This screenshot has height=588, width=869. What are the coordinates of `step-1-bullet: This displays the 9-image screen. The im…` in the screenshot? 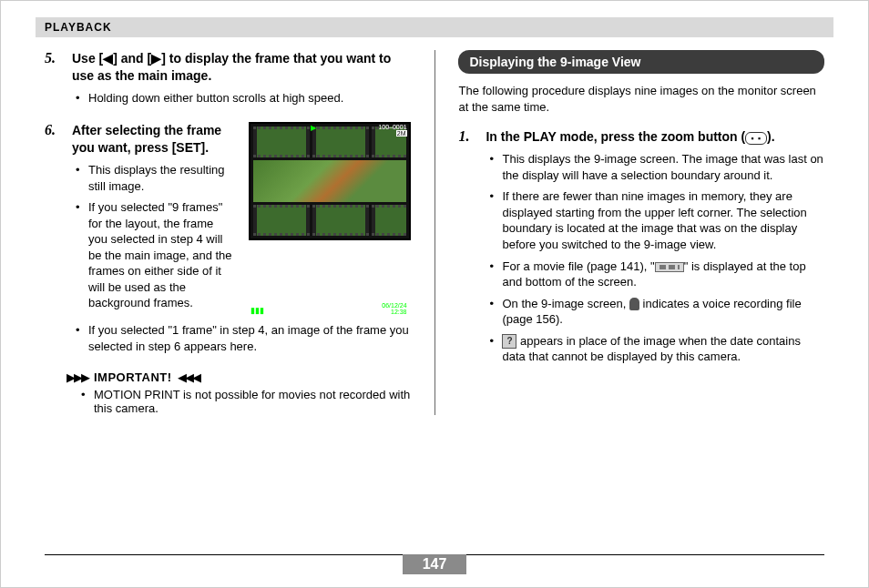 It's located at (657, 167).